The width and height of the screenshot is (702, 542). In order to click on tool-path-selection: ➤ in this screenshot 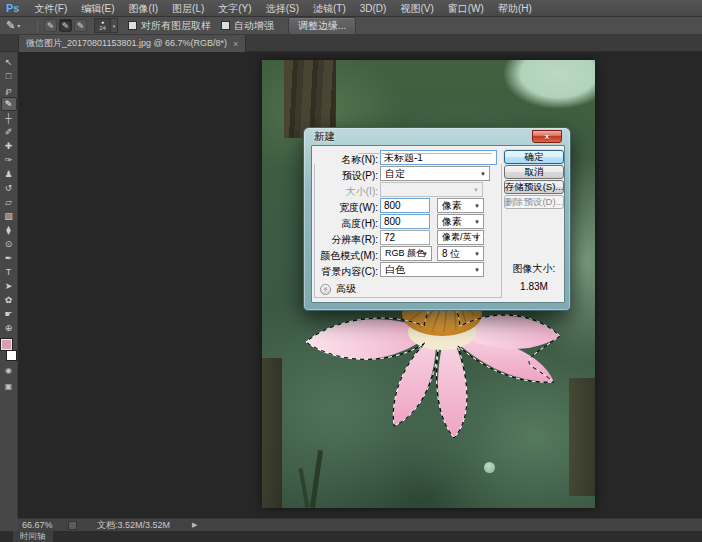, I will do `click(9, 286)`.